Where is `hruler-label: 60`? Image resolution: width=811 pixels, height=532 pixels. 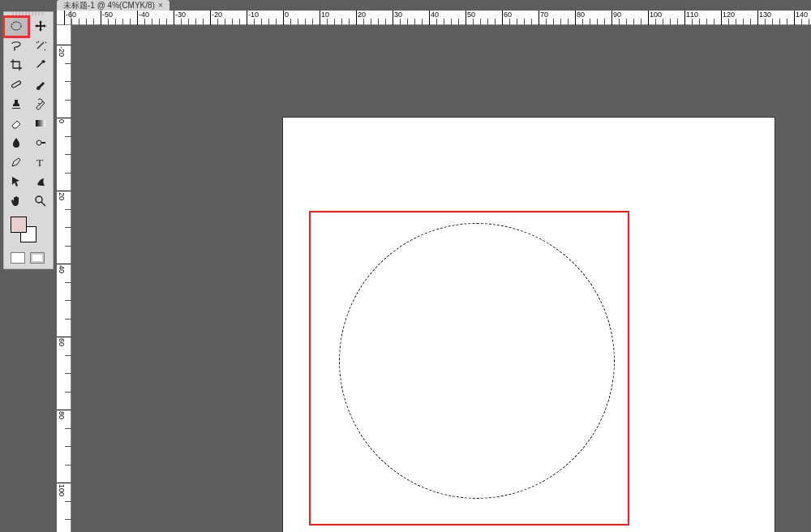 hruler-label: 60 is located at coordinates (508, 15).